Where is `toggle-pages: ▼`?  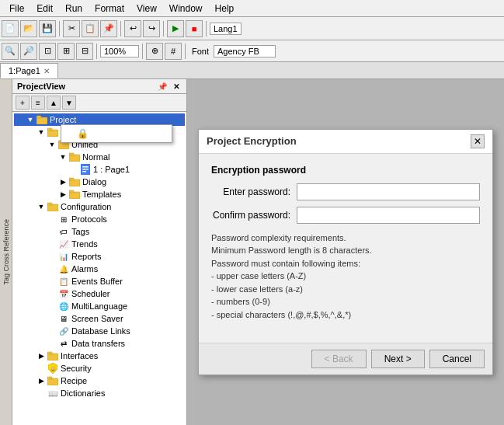
toggle-pages: ▼ is located at coordinates (41, 132).